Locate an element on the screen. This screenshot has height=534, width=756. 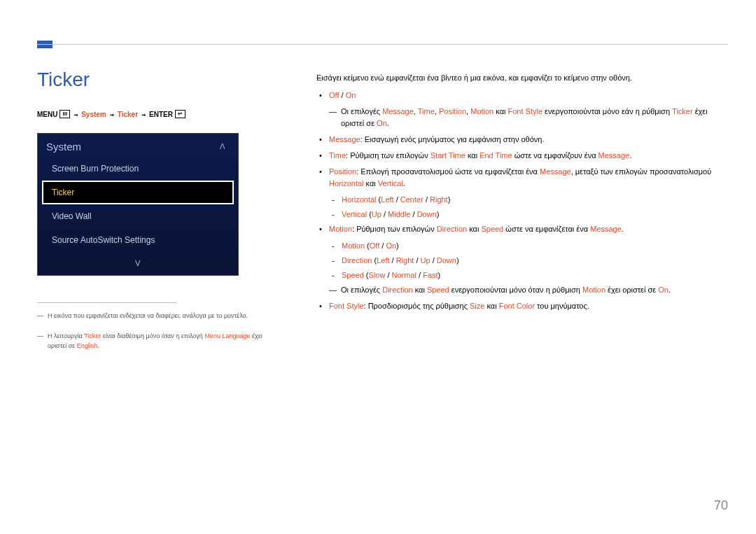
footnote-text: Η εικόνα που εμφανίζεται ενδέχεται να δι… is located at coordinates (148, 316).